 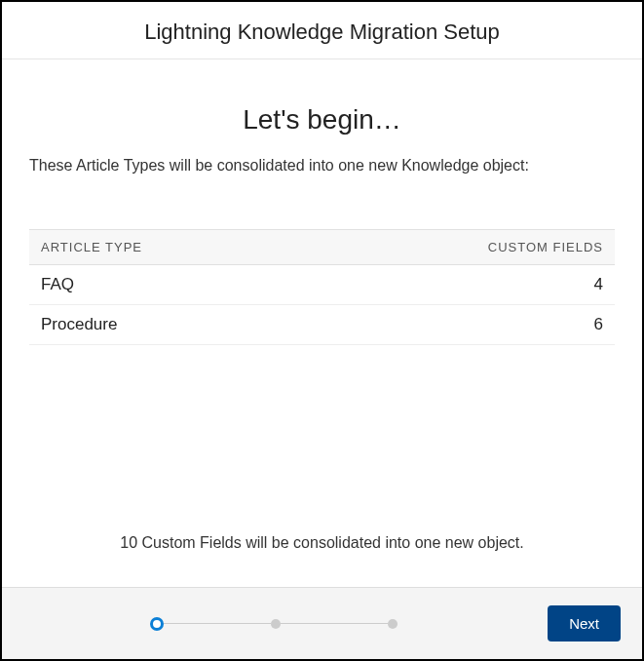 I want to click on progress-indicator, so click(x=274, y=624).